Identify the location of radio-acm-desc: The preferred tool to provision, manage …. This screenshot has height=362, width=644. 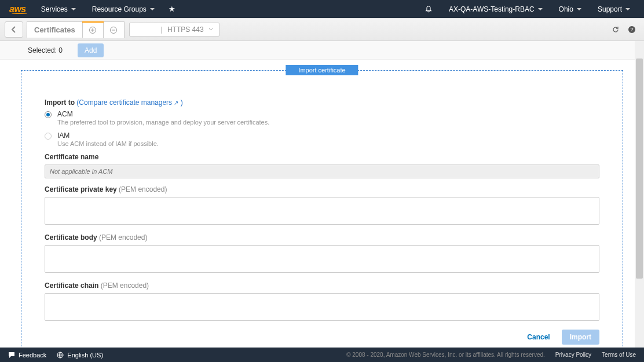
(163, 122).